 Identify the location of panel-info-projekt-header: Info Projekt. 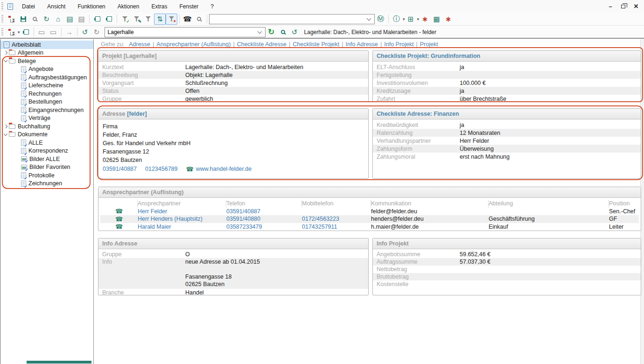
(507, 244).